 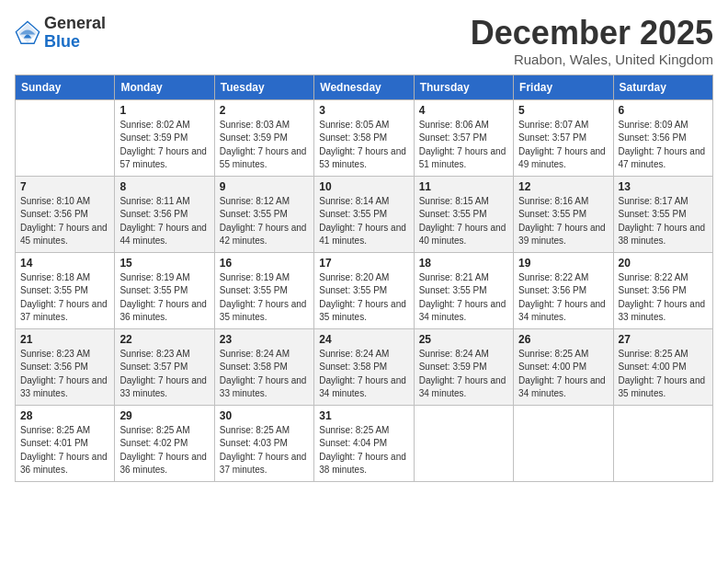 I want to click on calendar-week-row: 7Sunrise: 8:10 AMSunset: 3:56 PMDaylight…, so click(x=364, y=213).